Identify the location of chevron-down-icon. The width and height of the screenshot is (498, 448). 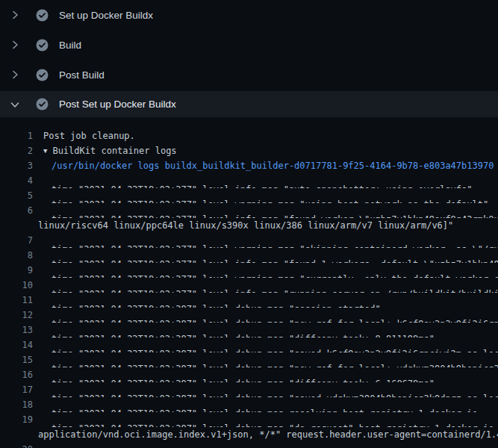
(15, 105).